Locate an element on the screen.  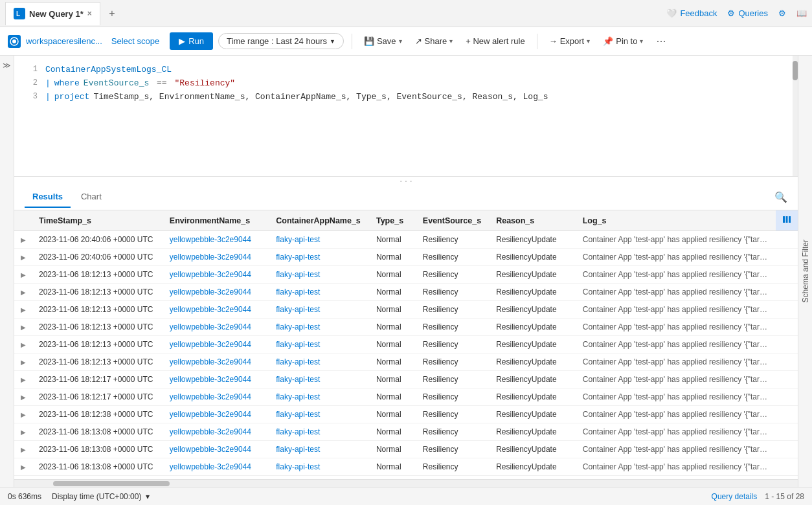
settings-button: ⚙ is located at coordinates (782, 13).